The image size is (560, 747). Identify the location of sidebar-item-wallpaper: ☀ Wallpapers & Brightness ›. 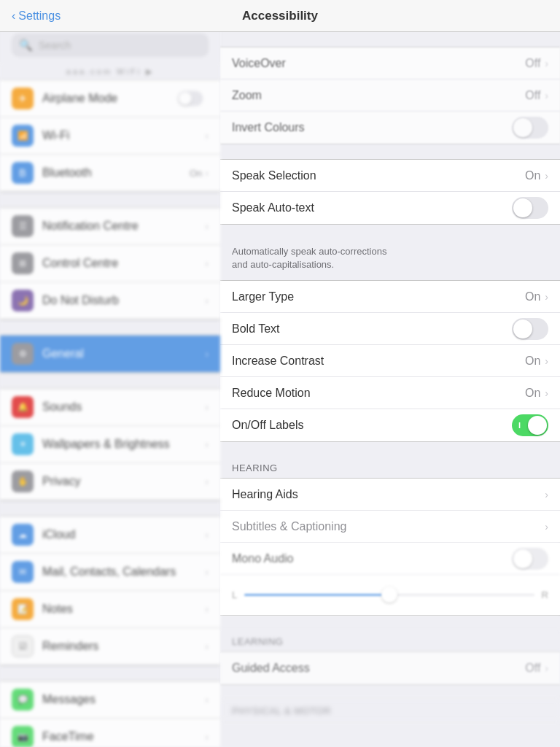
(110, 445).